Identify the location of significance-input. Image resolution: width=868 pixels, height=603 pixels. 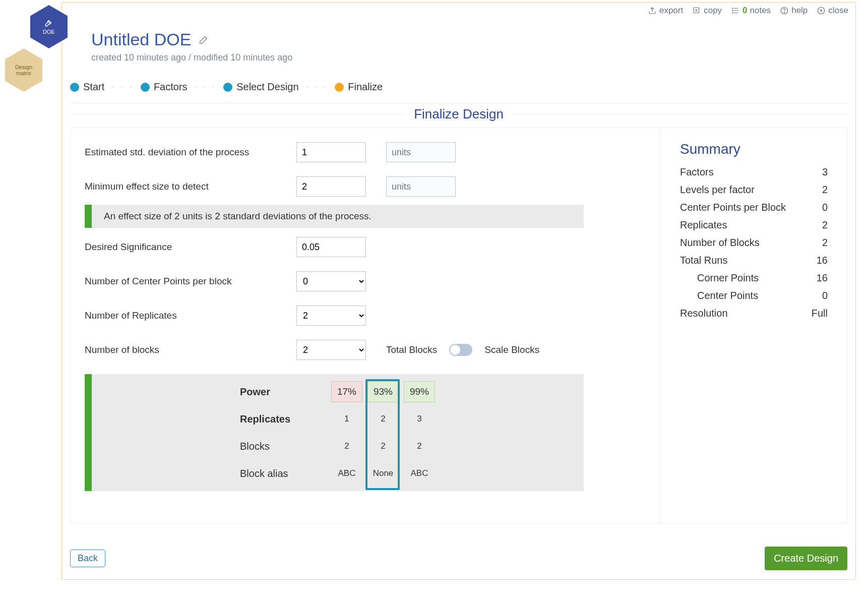
(331, 247).